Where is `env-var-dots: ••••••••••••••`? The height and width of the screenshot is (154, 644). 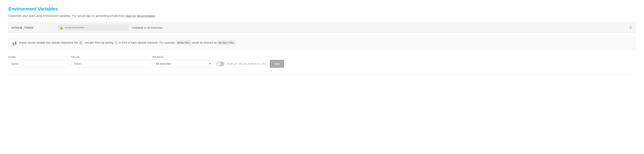
env-var-dots: •••••••••••••• is located at coordinates (74, 28).